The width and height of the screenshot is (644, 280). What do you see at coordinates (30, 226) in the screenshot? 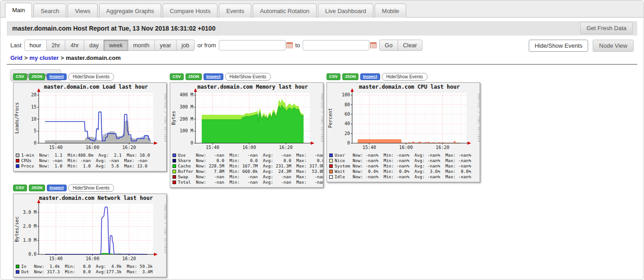
I see `svg-text: 2.0 M` at bounding box center [30, 226].